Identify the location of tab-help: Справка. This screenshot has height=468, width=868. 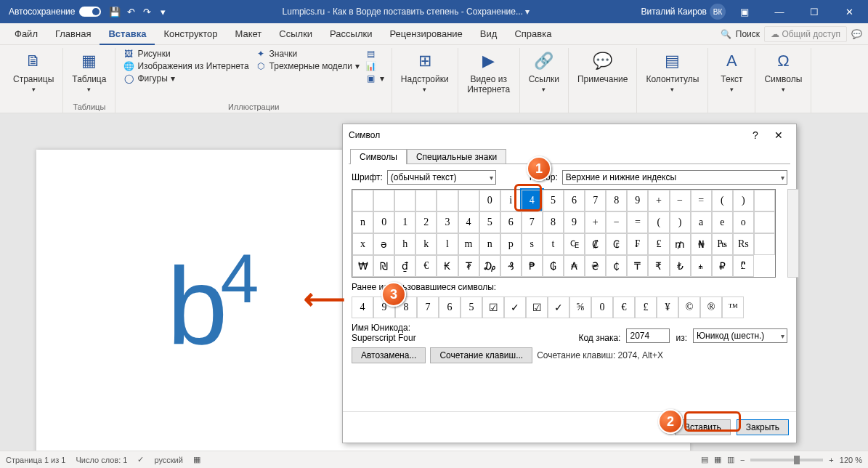
(533, 34).